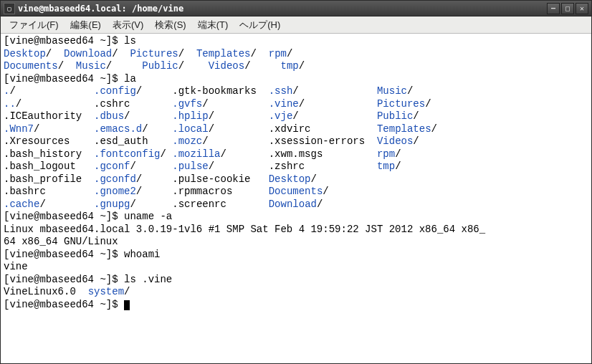 Image resolution: width=592 pixels, height=364 pixels. I want to click on app-icon: ▢, so click(9, 9).